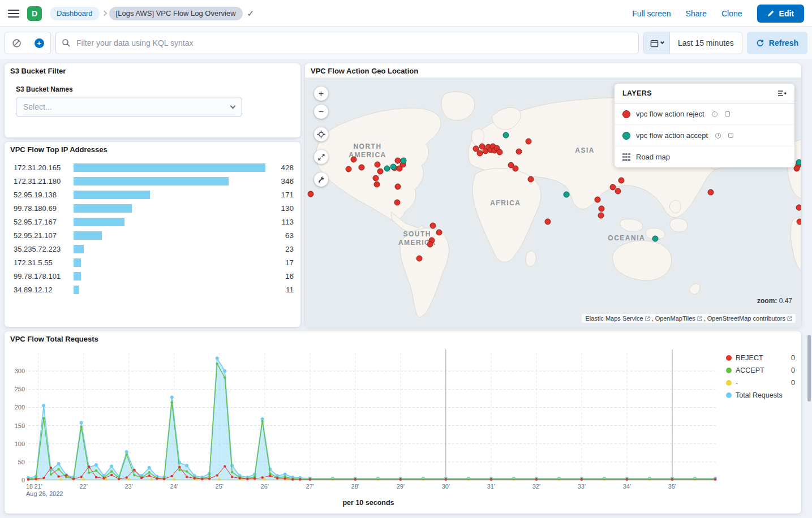 The width and height of the screenshot is (812, 518). What do you see at coordinates (282, 262) in the screenshot?
I see `ip-value: 17` at bounding box center [282, 262].